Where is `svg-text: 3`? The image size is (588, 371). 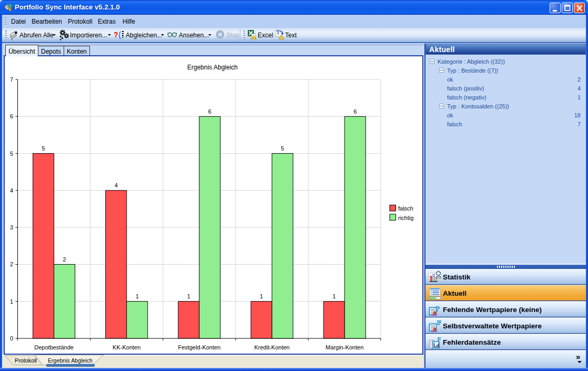 svg-text: 3 is located at coordinates (12, 227).